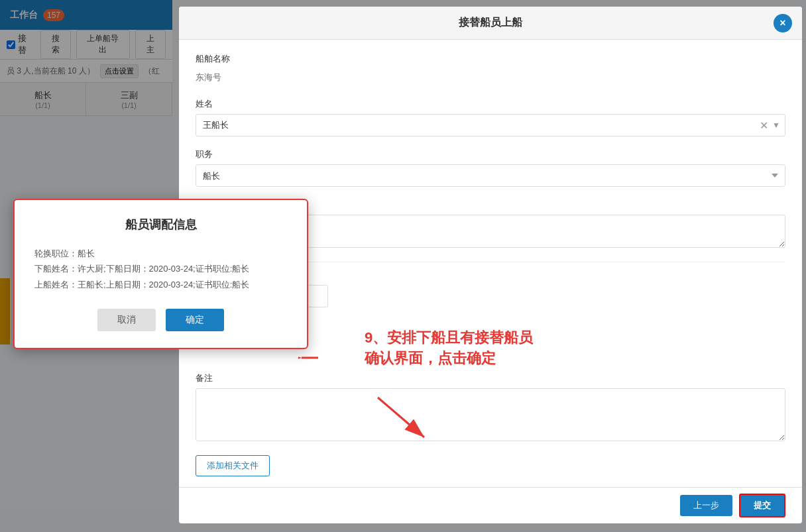 Image resolution: width=806 pixels, height=532 pixels. I want to click on modal-header: 接替船员上船 ×, so click(490, 23).